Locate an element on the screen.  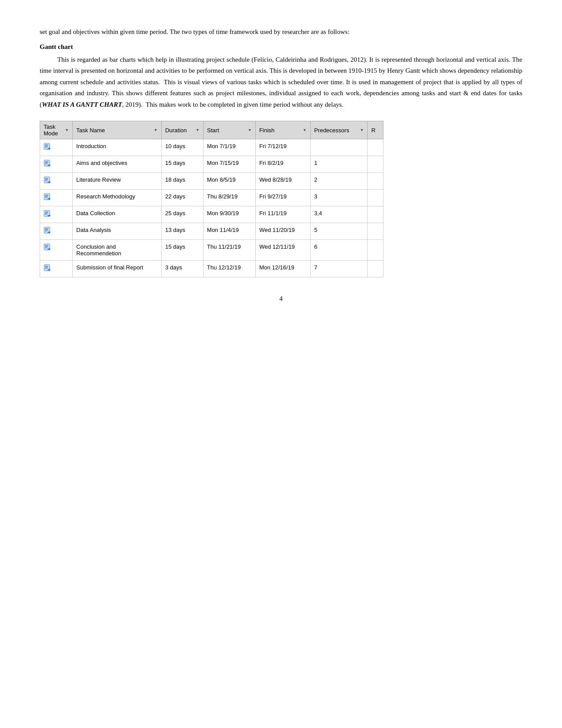
page-number: 4 is located at coordinates (281, 299).